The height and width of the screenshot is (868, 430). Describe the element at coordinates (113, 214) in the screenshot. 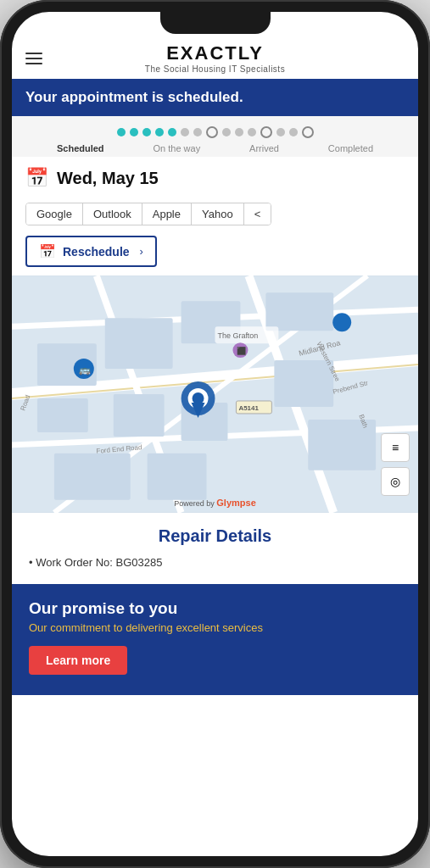

I see `cal-tab-outlook: Outlook` at that location.